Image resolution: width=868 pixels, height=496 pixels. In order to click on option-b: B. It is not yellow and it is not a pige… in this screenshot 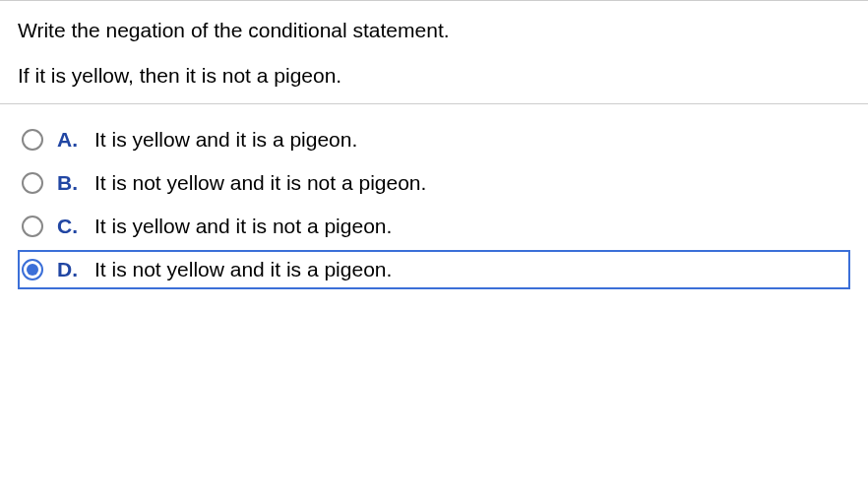, I will do `click(434, 183)`.